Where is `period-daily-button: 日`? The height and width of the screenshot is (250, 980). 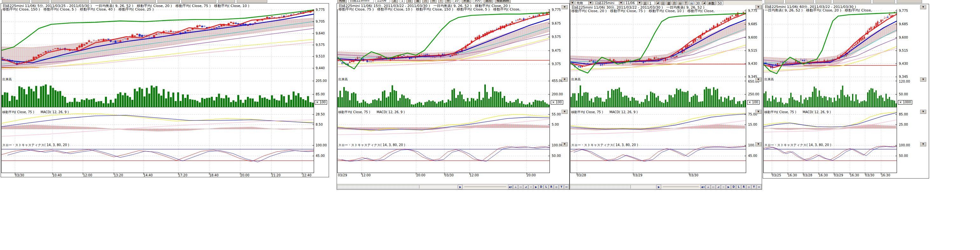
period-daily-button: 日 is located at coordinates (663, 3).